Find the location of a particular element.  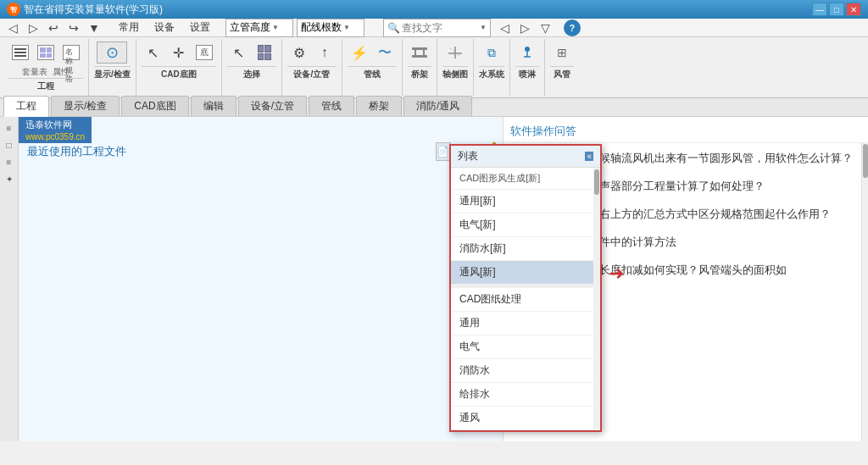

tab-project: 工程 is located at coordinates (26, 107).